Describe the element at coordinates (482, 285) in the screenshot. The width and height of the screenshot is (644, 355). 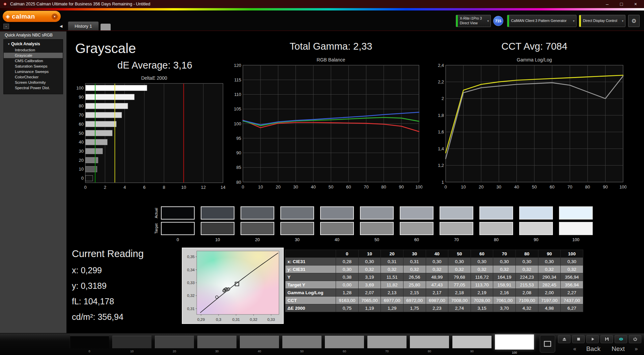
I see `table-cell: 113,70` at that location.